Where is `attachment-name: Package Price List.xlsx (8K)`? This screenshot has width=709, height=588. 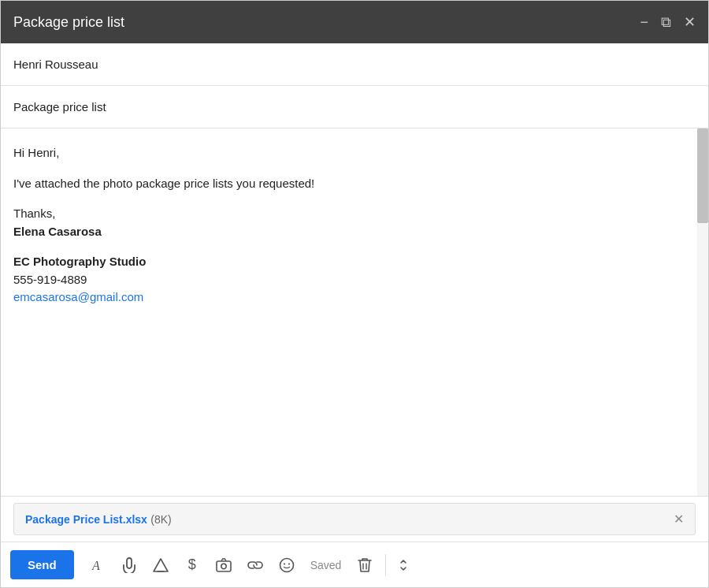
attachment-name: Package Price List.xlsx (8K) is located at coordinates (98, 519).